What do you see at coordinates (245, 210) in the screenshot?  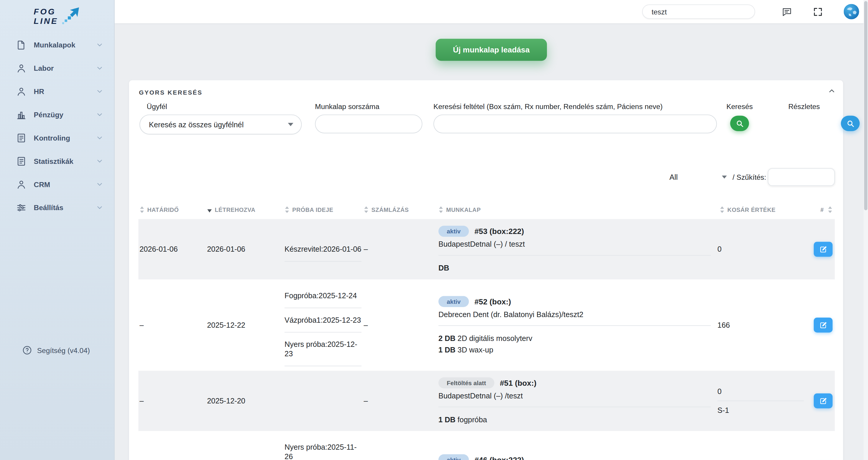 I see `column-header-letrehozva: LÉTREHOZVA` at bounding box center [245, 210].